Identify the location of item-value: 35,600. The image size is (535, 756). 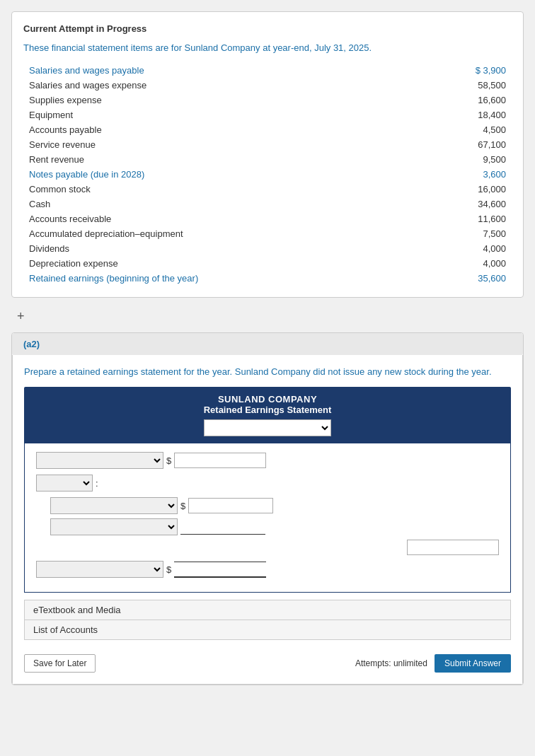
(414, 279).